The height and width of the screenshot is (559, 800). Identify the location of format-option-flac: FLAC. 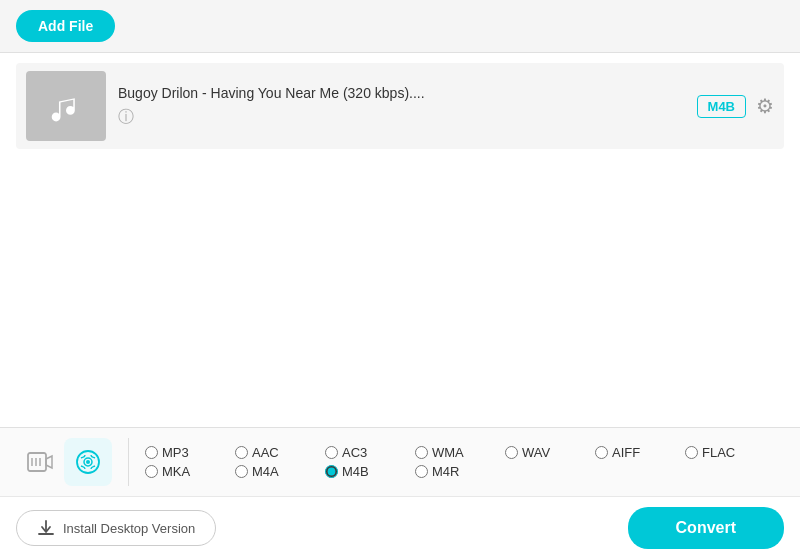
(730, 452).